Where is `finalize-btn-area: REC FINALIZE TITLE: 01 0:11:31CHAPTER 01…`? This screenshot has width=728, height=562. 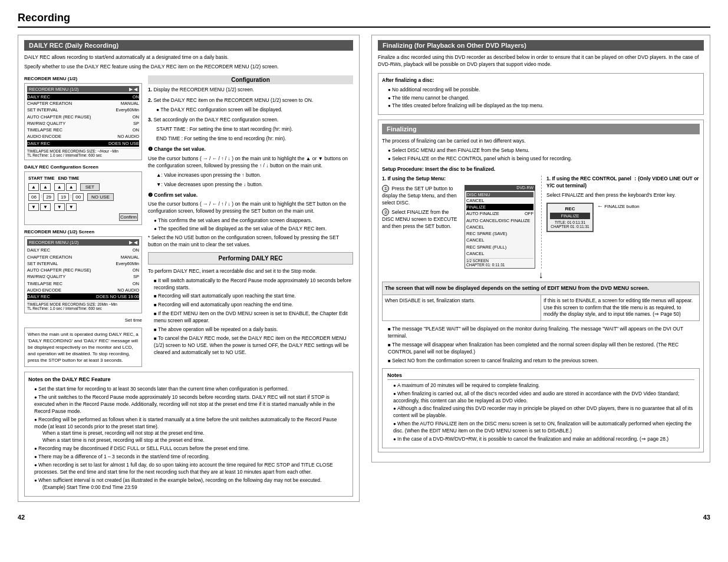
finalize-btn-area: REC FINALIZE TITLE: 01 0:11:31CHAPTER 01… is located at coordinates (623, 217).